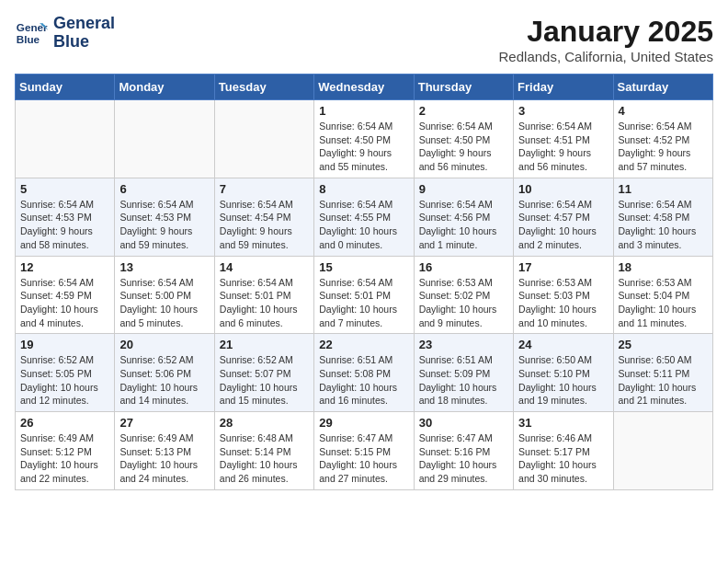 The height and width of the screenshot is (563, 728). Describe the element at coordinates (364, 217) in the screenshot. I see `calendar-cell: 8Sunrise: 6:54 AMSunset: 4:55 PMDaylight…` at that location.